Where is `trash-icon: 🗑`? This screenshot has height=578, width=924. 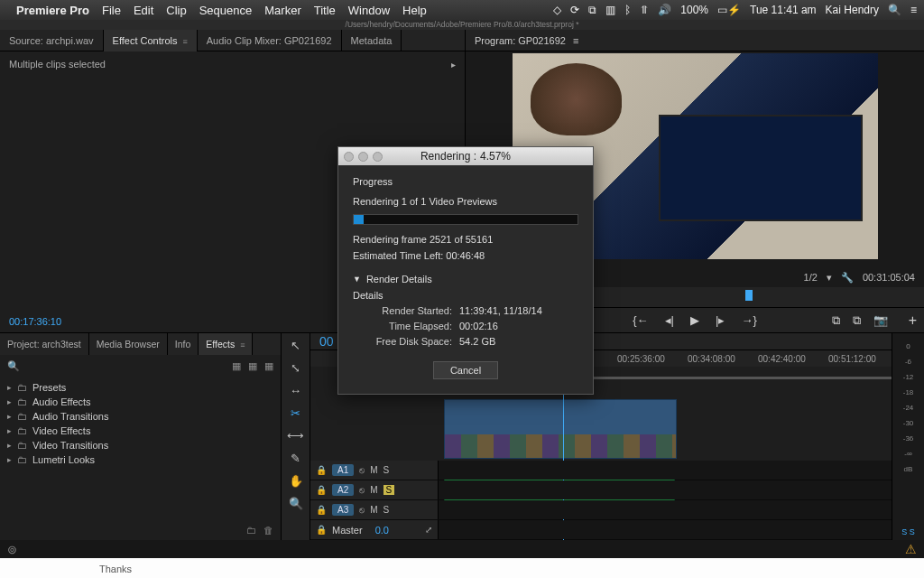
trash-icon: 🗑 is located at coordinates (269, 530).